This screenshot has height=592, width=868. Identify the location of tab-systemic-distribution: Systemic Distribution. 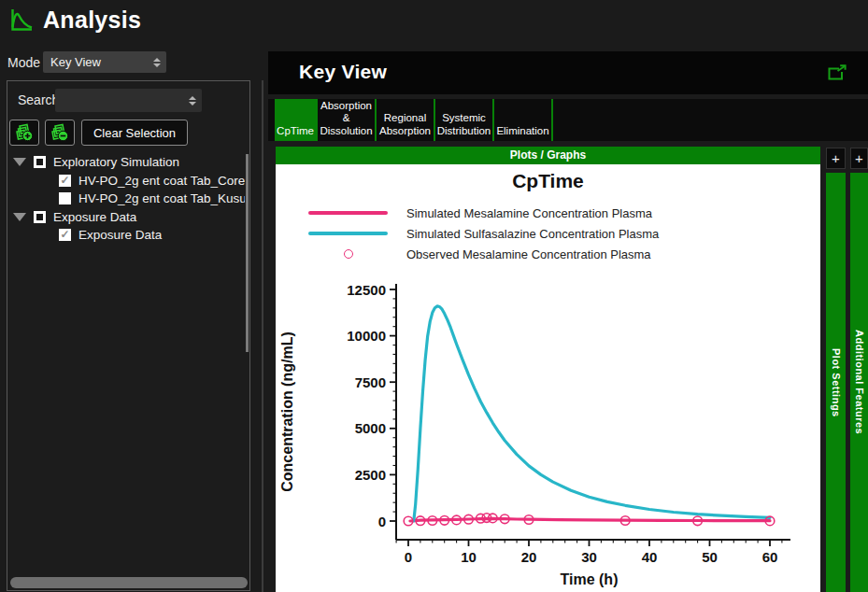
(465, 120).